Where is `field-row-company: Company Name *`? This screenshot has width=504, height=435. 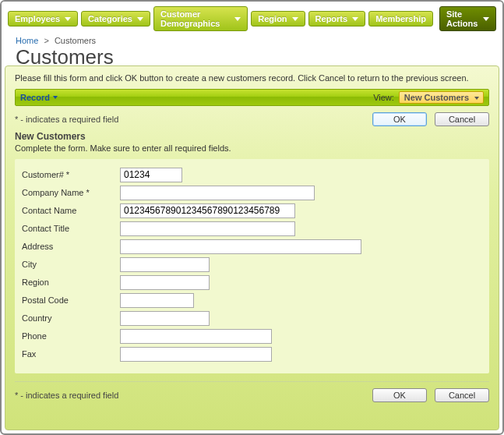 field-row-company: Company Name * is located at coordinates (249, 193).